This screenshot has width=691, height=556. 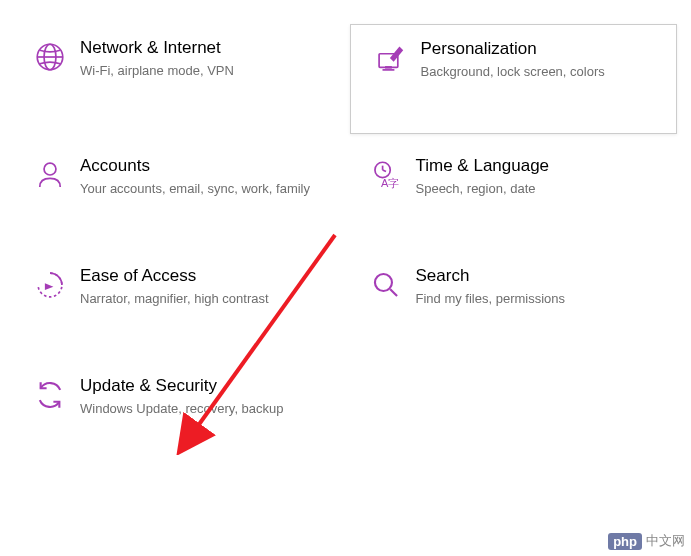 What do you see at coordinates (50, 56) in the screenshot?
I see `globe-icon` at bounding box center [50, 56].